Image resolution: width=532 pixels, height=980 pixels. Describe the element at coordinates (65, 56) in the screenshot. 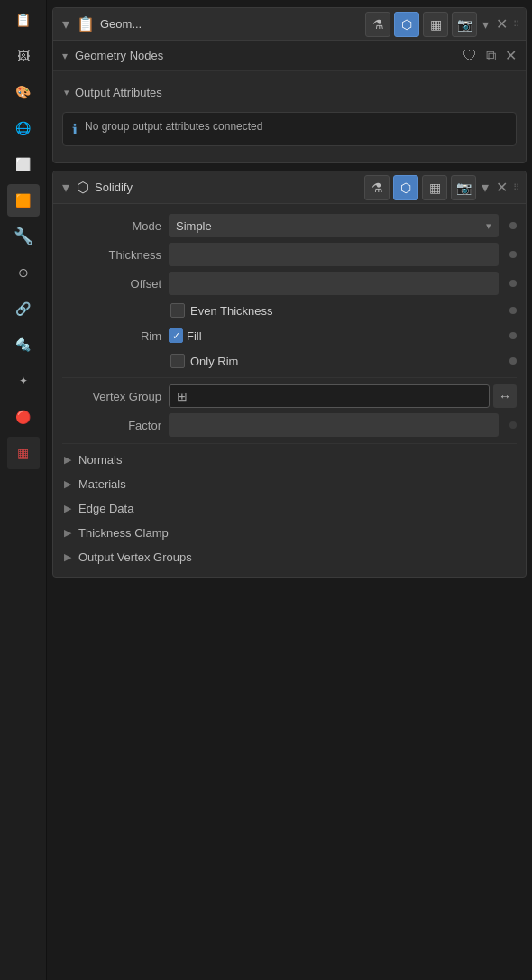

I see `geo-sub-dropdown-button: ▾` at that location.